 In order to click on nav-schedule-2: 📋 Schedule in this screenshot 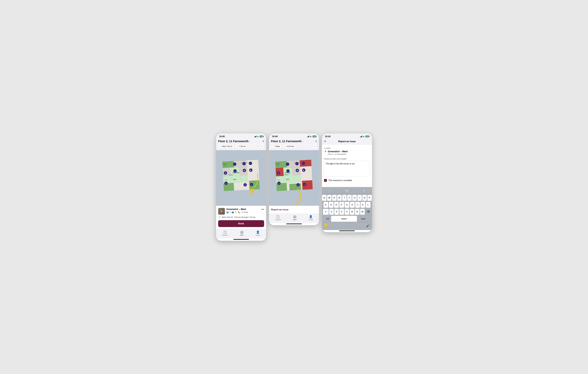, I will do `click(278, 218)`.